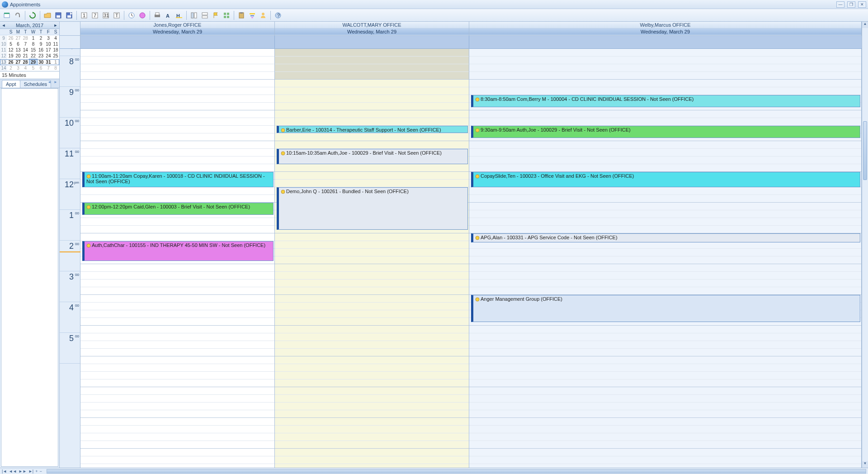  Describe the element at coordinates (7, 15) in the screenshot. I see `new-appt-button` at that location.